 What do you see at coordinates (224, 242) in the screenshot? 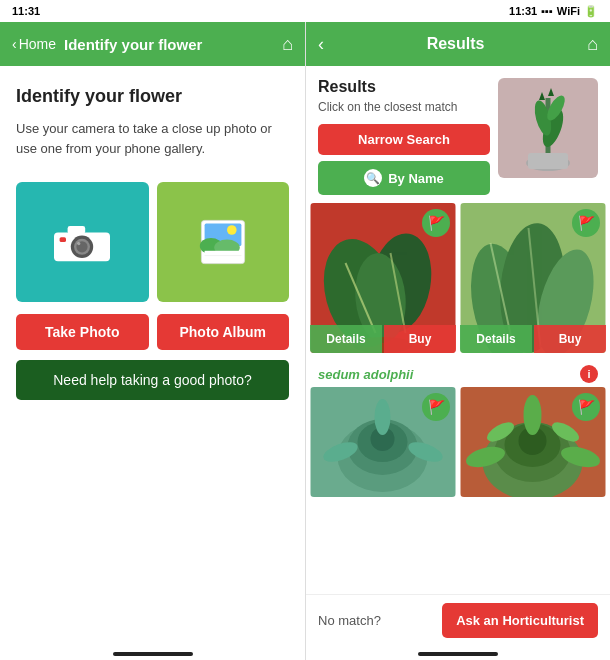
I see `photo-tile` at bounding box center [224, 242].